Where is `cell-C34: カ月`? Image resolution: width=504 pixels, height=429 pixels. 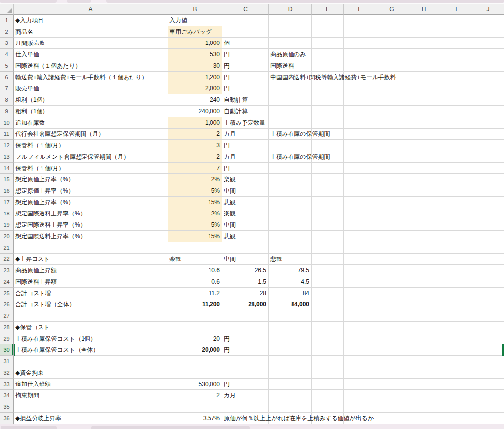
cell-C34: カ月 is located at coordinates (246, 395).